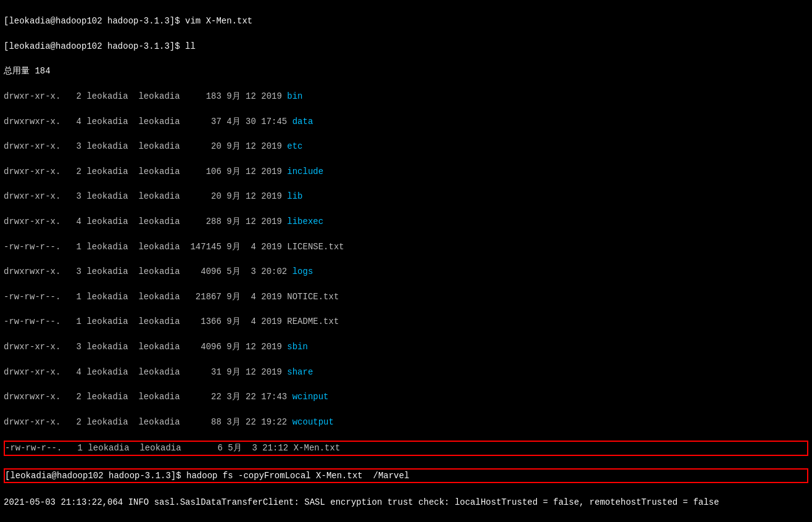  What do you see at coordinates (406, 347) in the screenshot?
I see `terminal-line: drwxr-xr-x. 3 leokadia leokadia 4096 9月 …` at bounding box center [406, 347].